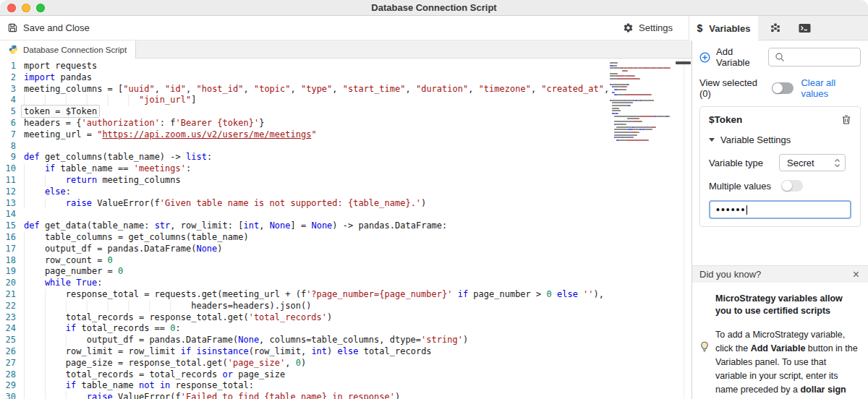 The height and width of the screenshot is (399, 868). I want to click on code-line: 9def get_columns(table_name) -> list:, so click(346, 158).